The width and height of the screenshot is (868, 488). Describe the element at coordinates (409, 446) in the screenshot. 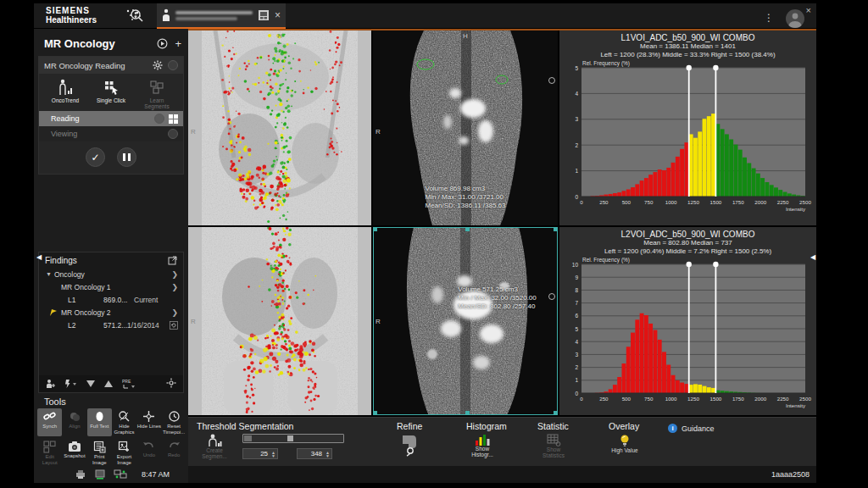

I see `refine-lasso-icon` at that location.